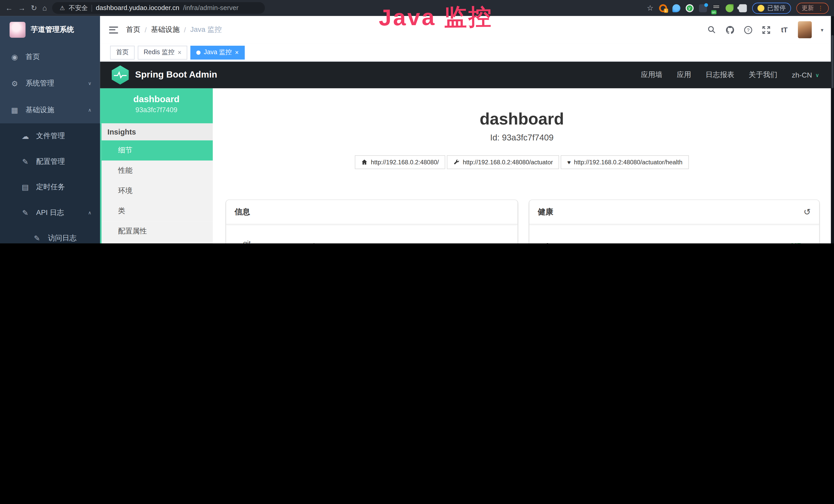  Describe the element at coordinates (211, 8) in the screenshot. I see `url-path: /infra/admin-server` at that location.